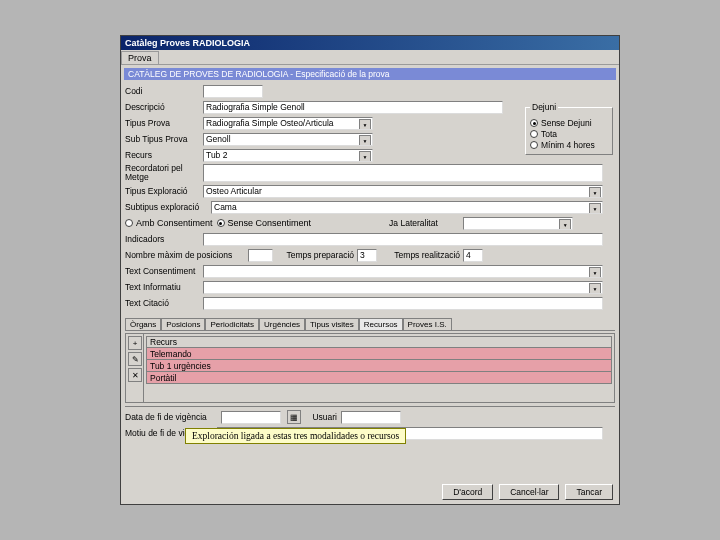 Image resolution: width=720 pixels, height=540 pixels. What do you see at coordinates (164, 107) in the screenshot?
I see `label-descripcio: Descripció` at bounding box center [164, 107].